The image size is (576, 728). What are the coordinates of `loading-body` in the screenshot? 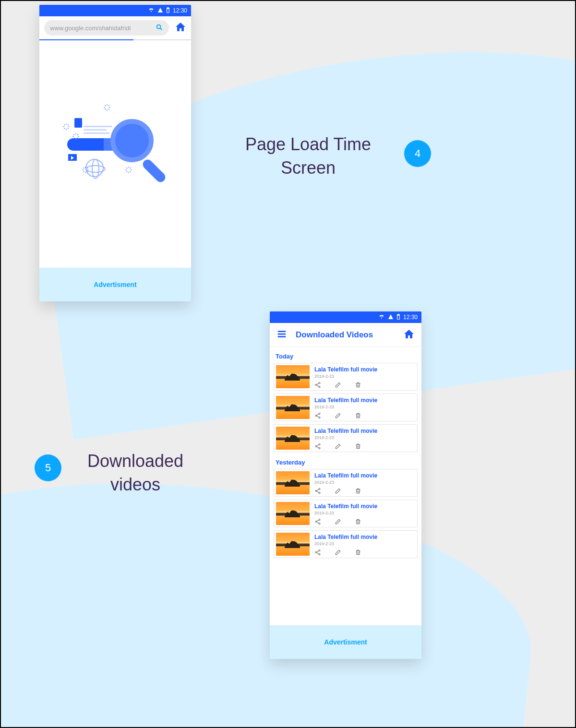 It's located at (115, 154).